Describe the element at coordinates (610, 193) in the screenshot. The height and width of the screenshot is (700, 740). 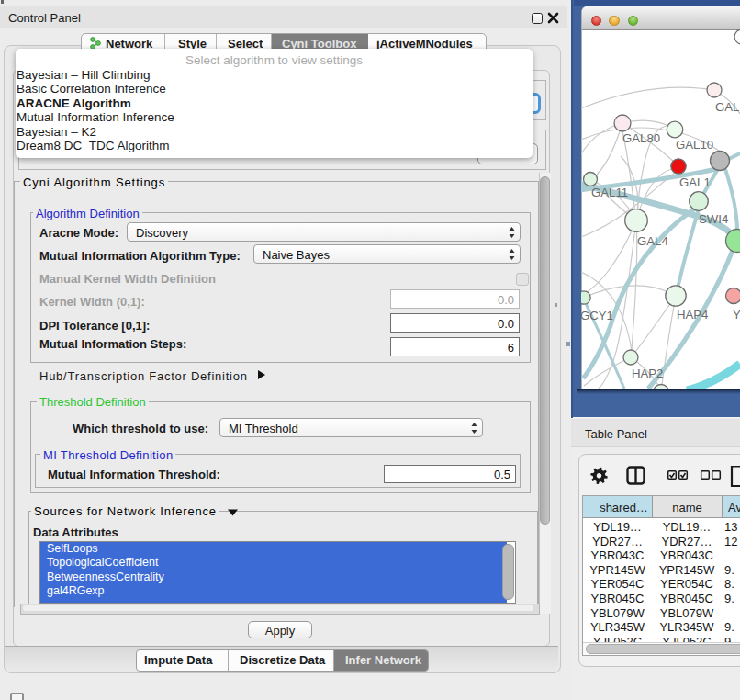
I see `svg-text: GAL11` at that location.